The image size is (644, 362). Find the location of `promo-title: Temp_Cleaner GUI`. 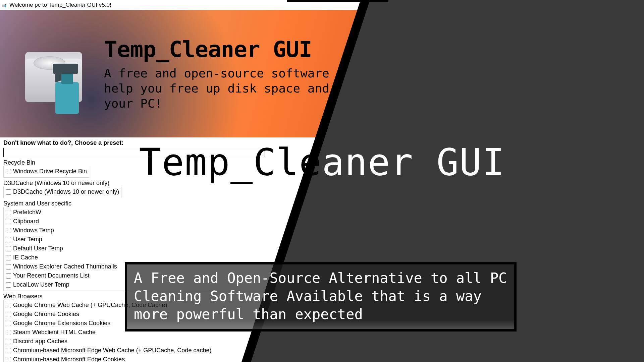

promo-title: Temp_Cleaner GUI is located at coordinates (322, 162).